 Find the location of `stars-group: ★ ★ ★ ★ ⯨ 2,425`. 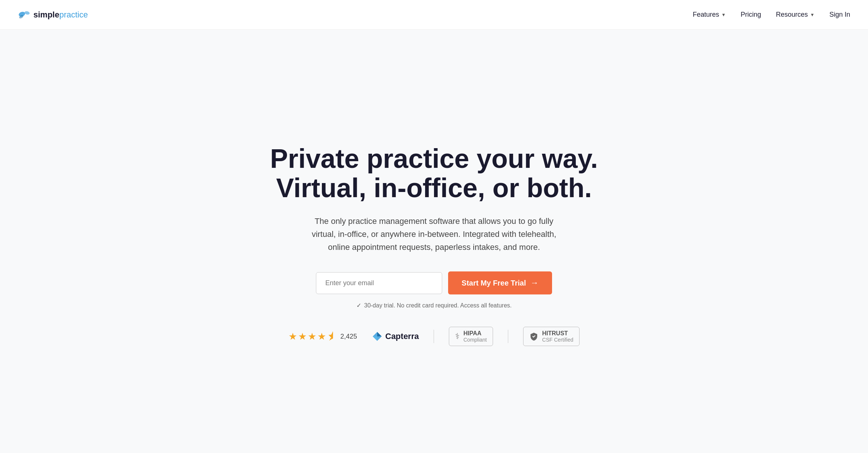

stars-group: ★ ★ ★ ★ ⯨ 2,425 is located at coordinates (323, 336).